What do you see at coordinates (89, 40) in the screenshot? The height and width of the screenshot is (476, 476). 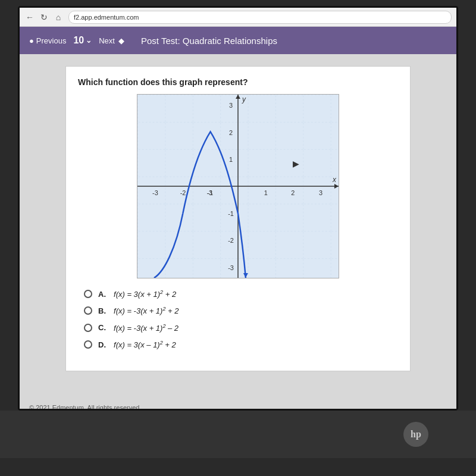 I see `chevron-down-icon: ⌄` at bounding box center [89, 40].